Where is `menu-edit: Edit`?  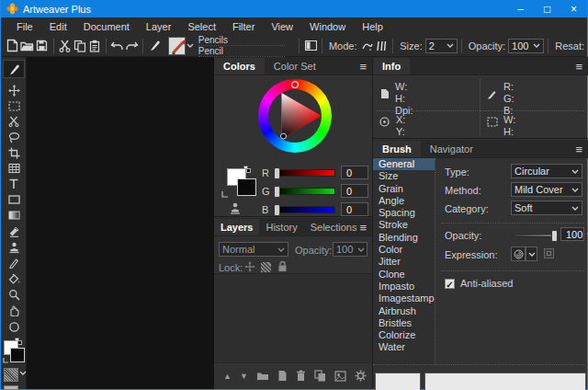 menu-edit: Edit is located at coordinates (59, 27).